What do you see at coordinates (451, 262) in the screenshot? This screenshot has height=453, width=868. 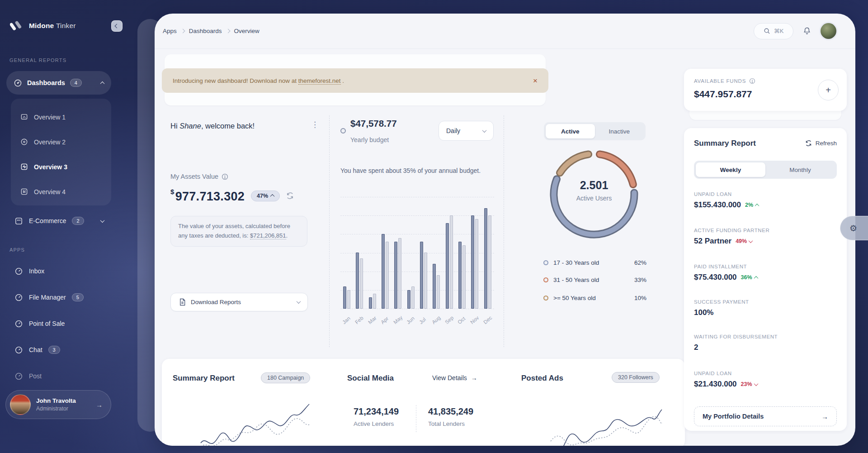 I see `bar-Sep-previous-year` at bounding box center [451, 262].